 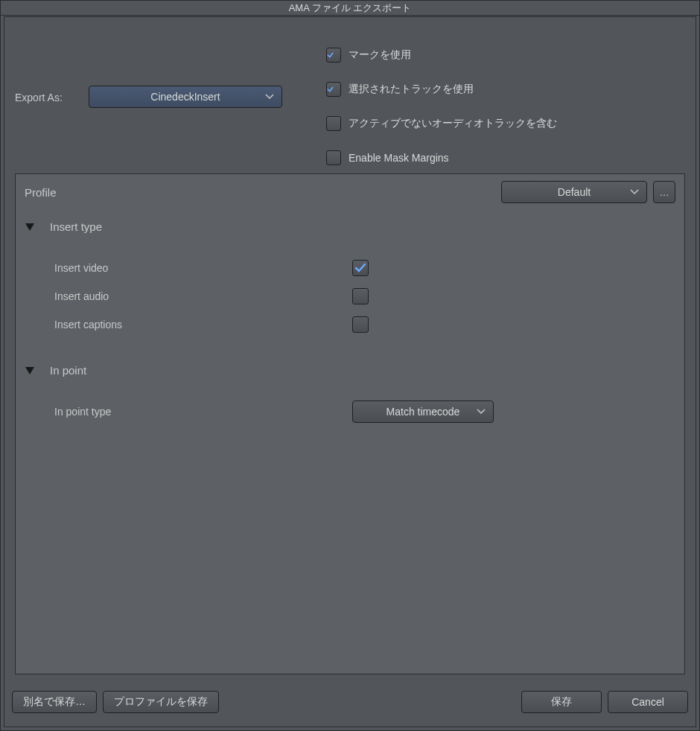 What do you see at coordinates (334, 89) in the screenshot?
I see `use-selected-tracks-checkbox` at bounding box center [334, 89].